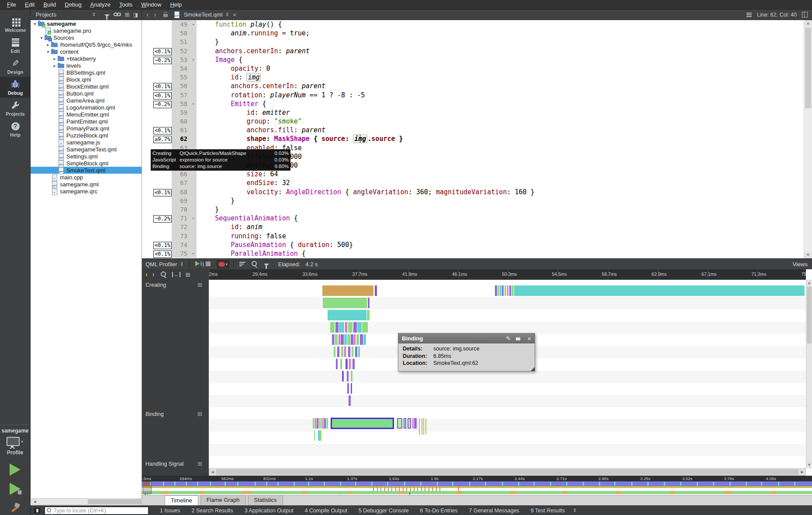  What do you see at coordinates (148, 15) in the screenshot?
I see `go-back-icon: ‹` at bounding box center [148, 15].